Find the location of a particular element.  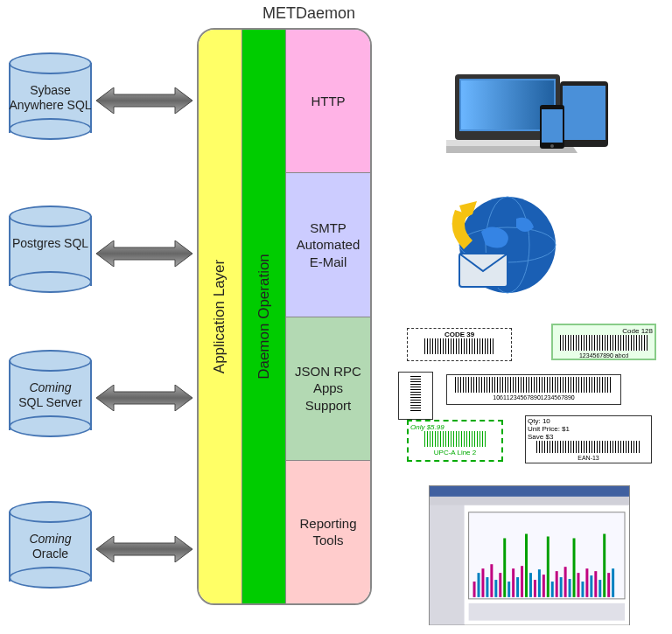

diagram-title: METDaemon is located at coordinates (309, 14).